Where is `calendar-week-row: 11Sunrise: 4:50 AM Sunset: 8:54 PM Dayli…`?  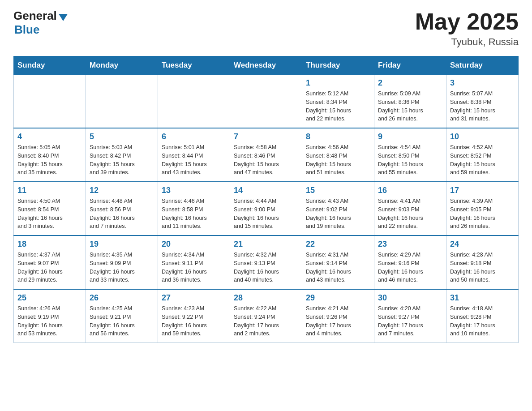 calendar-week-row: 11Sunrise: 4:50 AM Sunset: 8:54 PM Dayli… is located at coordinates (266, 209).